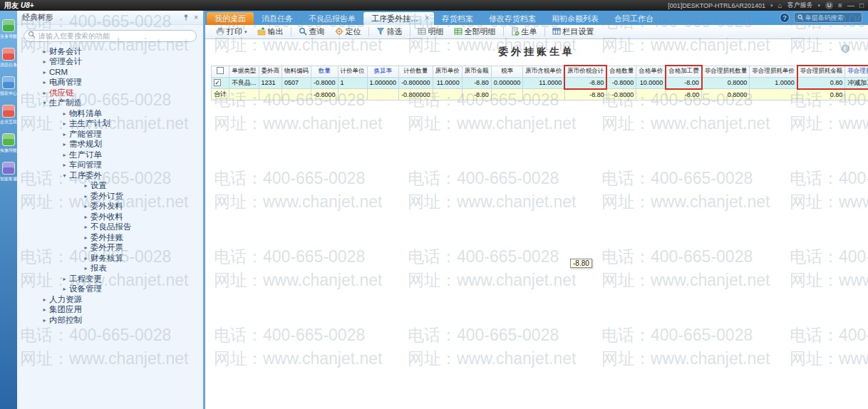 This screenshot has width=868, height=409. Describe the element at coordinates (110, 269) in the screenshot. I see `tree-item: ▸报表` at that location.